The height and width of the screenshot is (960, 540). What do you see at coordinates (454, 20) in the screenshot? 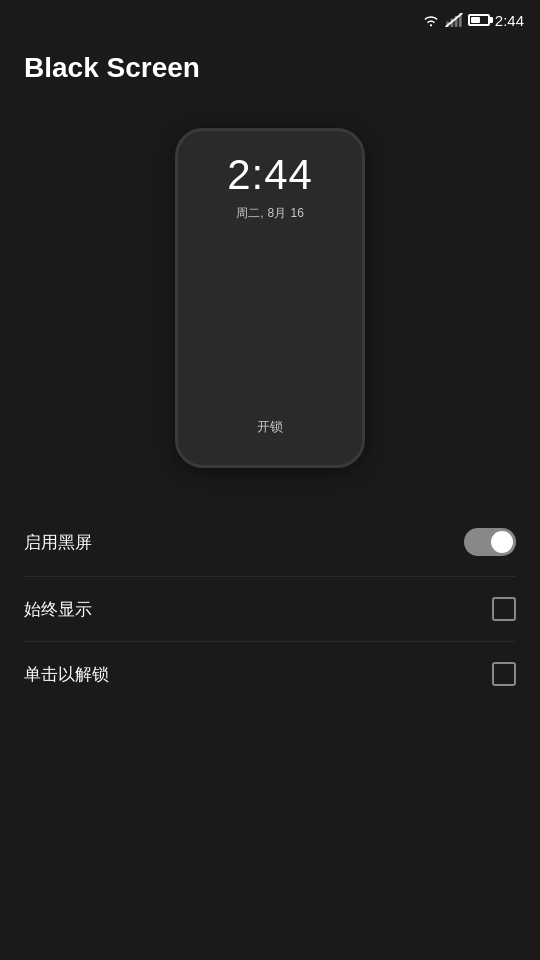
I see `signal-icon` at bounding box center [454, 20].